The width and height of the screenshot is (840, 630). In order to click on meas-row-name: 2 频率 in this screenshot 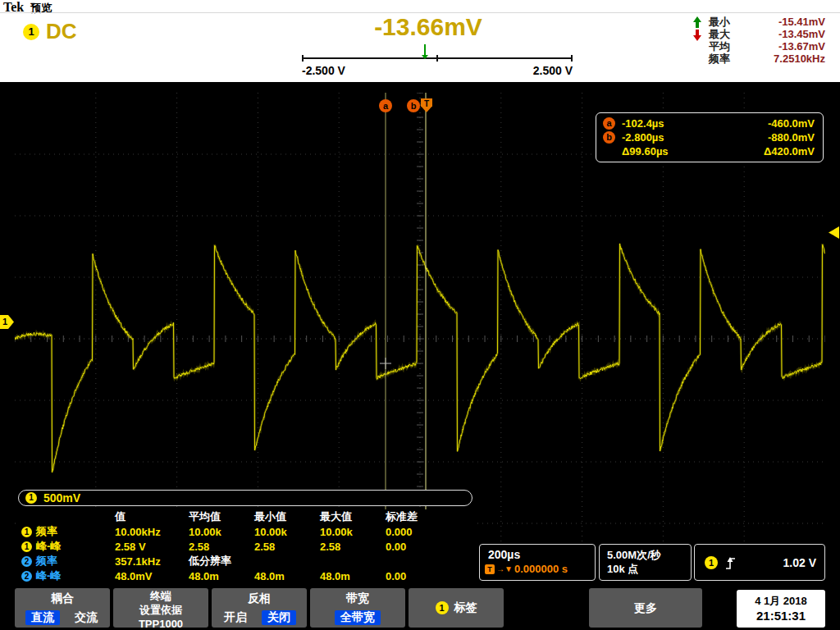, I will do `click(66, 561)`.